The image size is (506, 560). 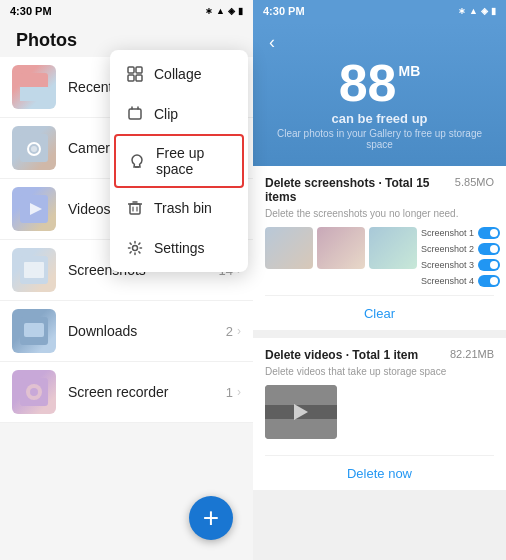 What do you see at coordinates (135, 114) in the screenshot?
I see `clip-icon` at bounding box center [135, 114].